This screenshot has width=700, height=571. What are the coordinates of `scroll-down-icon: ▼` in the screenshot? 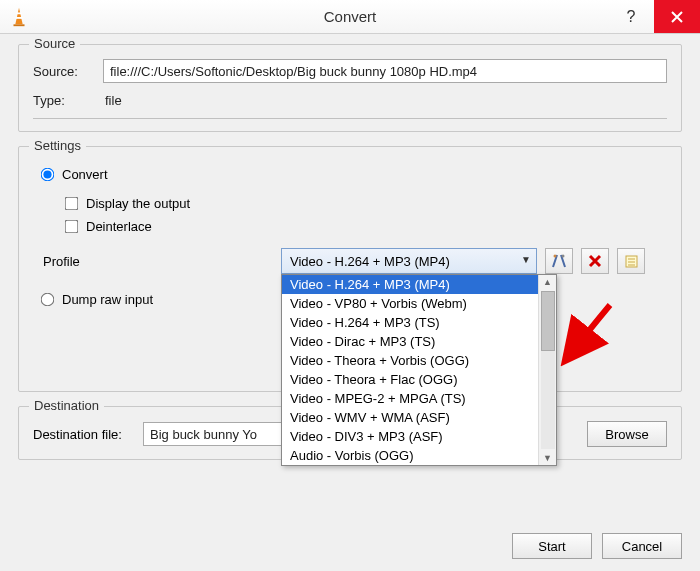 It's located at (548, 458).